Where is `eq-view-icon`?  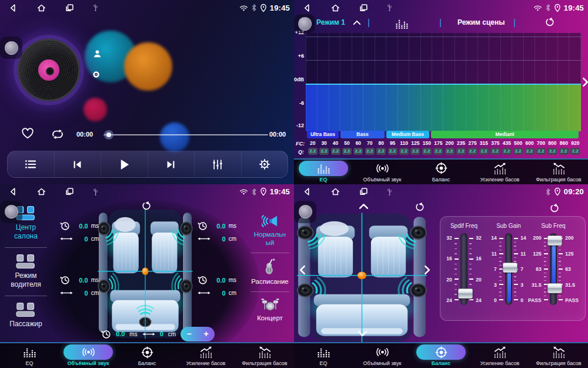 eq-view-icon is located at coordinates (402, 24).